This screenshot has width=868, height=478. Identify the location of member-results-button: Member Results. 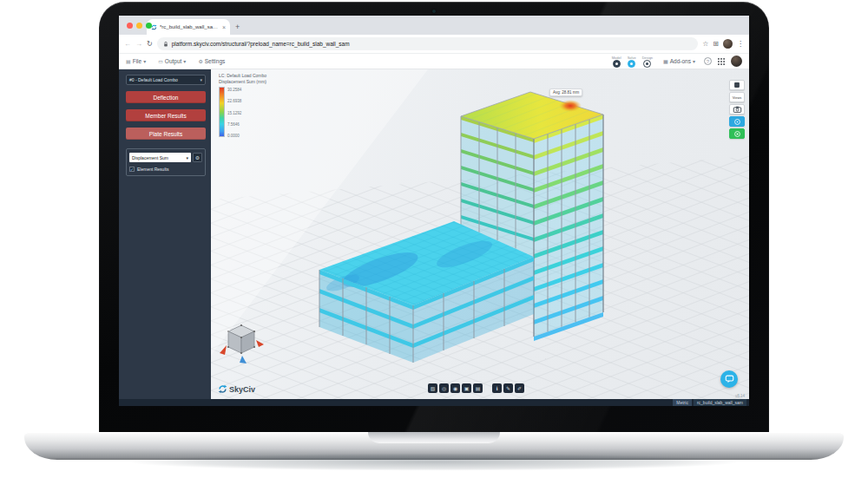
(166, 115).